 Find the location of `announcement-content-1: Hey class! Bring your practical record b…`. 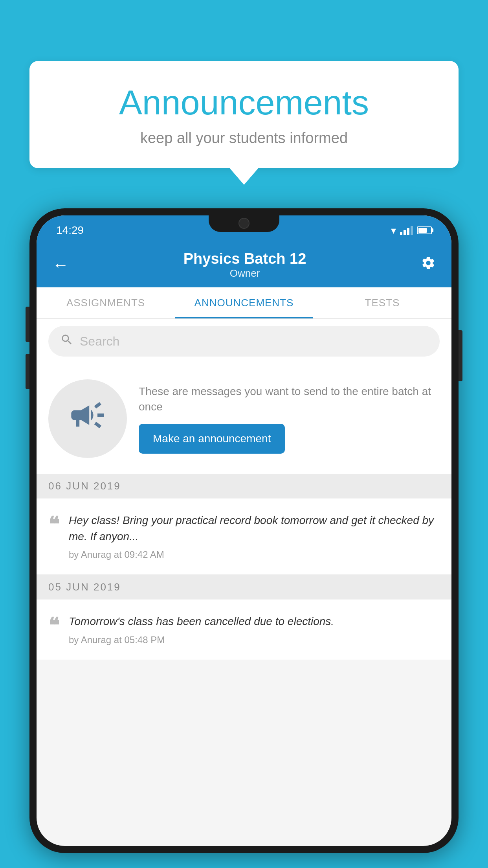

announcement-content-1: Hey class! Bring your practical record b… is located at coordinates (254, 536).